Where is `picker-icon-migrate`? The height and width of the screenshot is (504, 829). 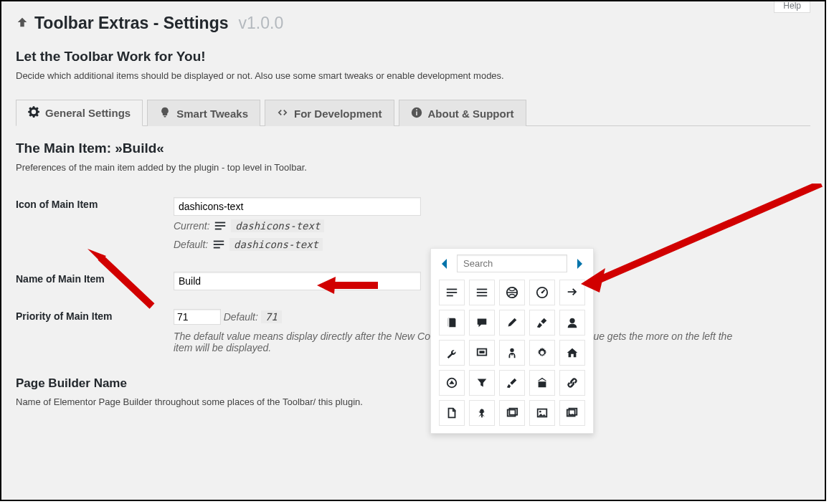 picker-icon-migrate is located at coordinates (572, 293).